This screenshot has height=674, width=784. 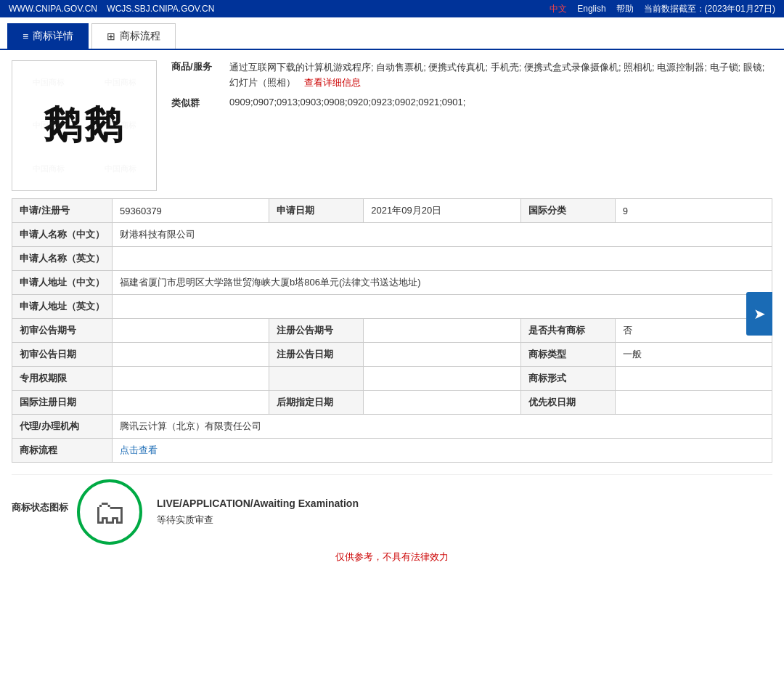 I want to click on table-cell-0: 国际注册日期, so click(x=62, y=402).